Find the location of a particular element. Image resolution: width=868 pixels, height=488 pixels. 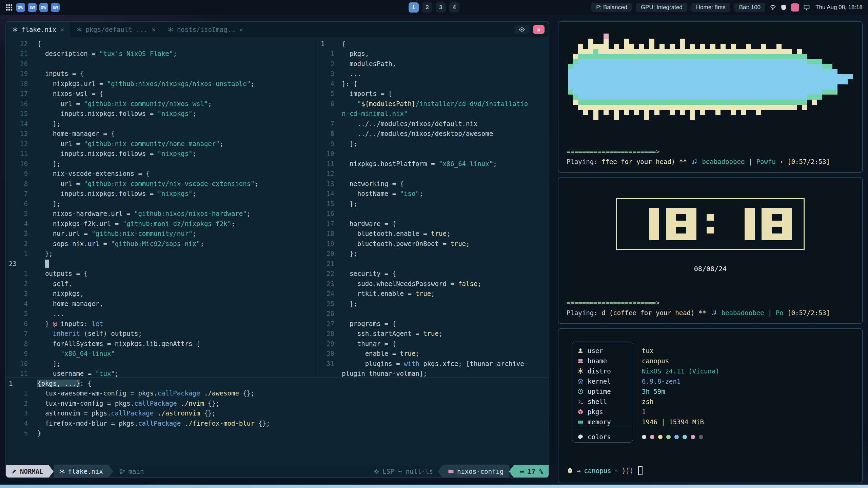

code-line: 20 }; is located at coordinates (435, 254).